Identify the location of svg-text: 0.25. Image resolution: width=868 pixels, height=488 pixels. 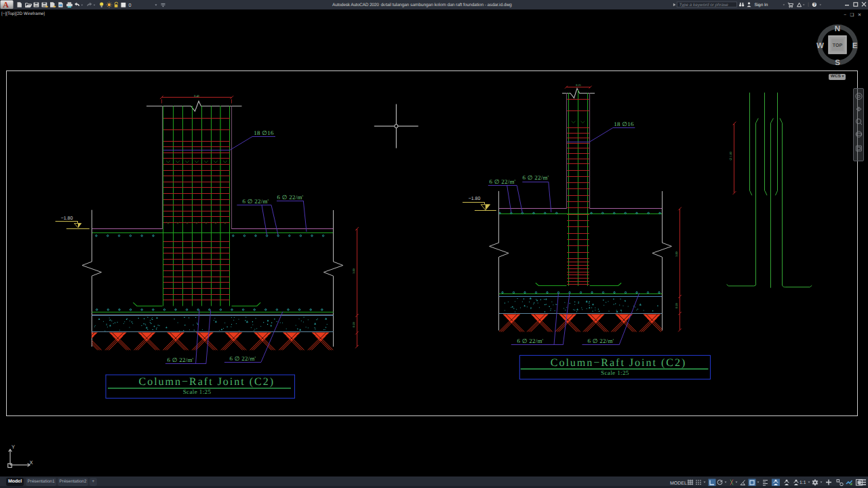
(578, 85).